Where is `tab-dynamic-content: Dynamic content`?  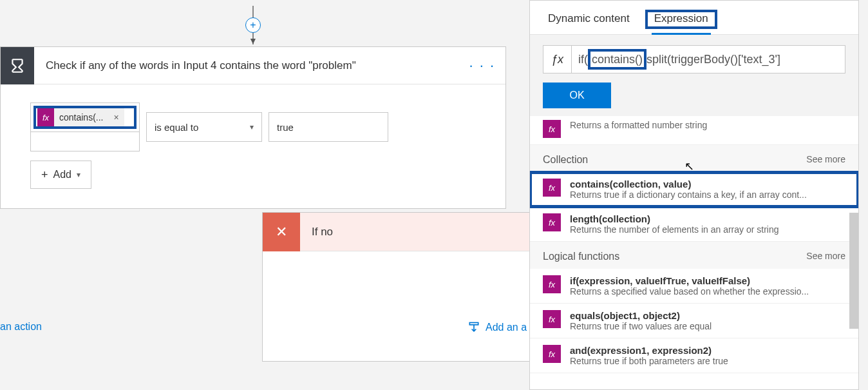 tab-dynamic-content: Dynamic content is located at coordinates (589, 21).